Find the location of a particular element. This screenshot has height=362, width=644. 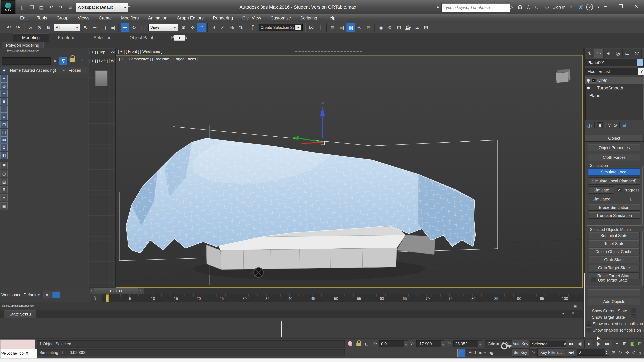

time-slider-track is located at coordinates (363, 291).